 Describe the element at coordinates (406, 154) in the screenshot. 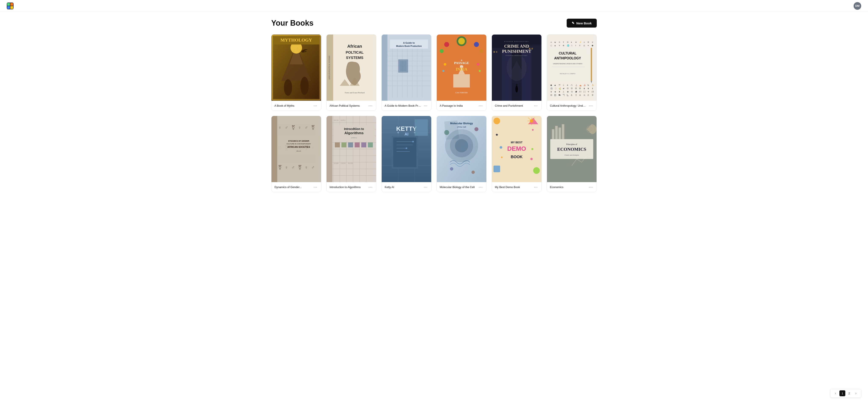

I see `book-card-ketty-ai: KETTY AI Ketty AI ⋯` at that location.